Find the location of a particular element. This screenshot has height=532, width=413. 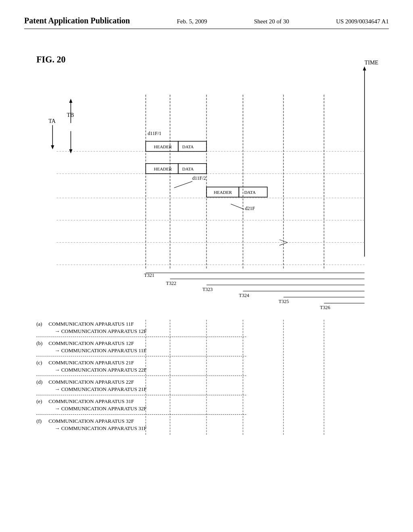

svg-text: → COMMUNICATION APPARATUS 12F is located at coordinates (100, 331).